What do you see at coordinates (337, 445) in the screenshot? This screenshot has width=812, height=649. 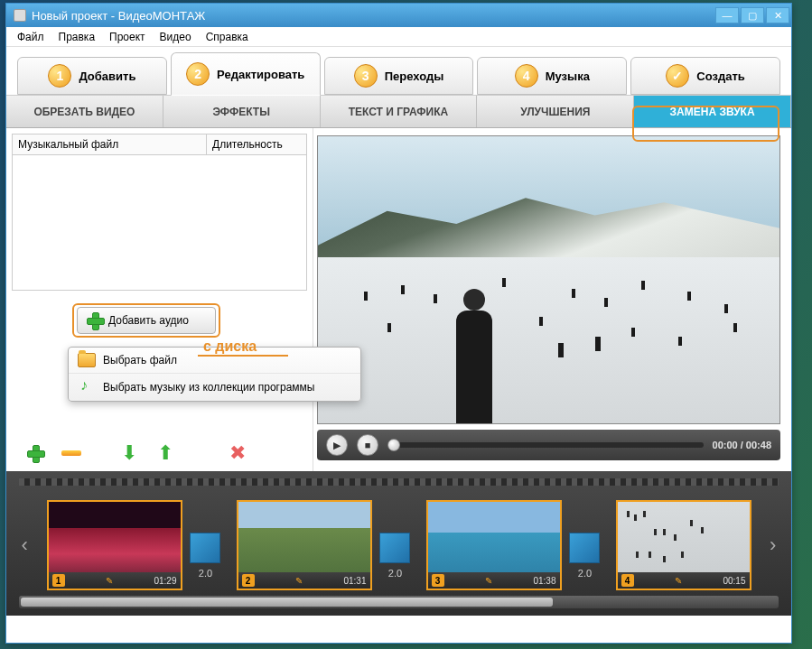 I see `play-button: ▶` at bounding box center [337, 445].